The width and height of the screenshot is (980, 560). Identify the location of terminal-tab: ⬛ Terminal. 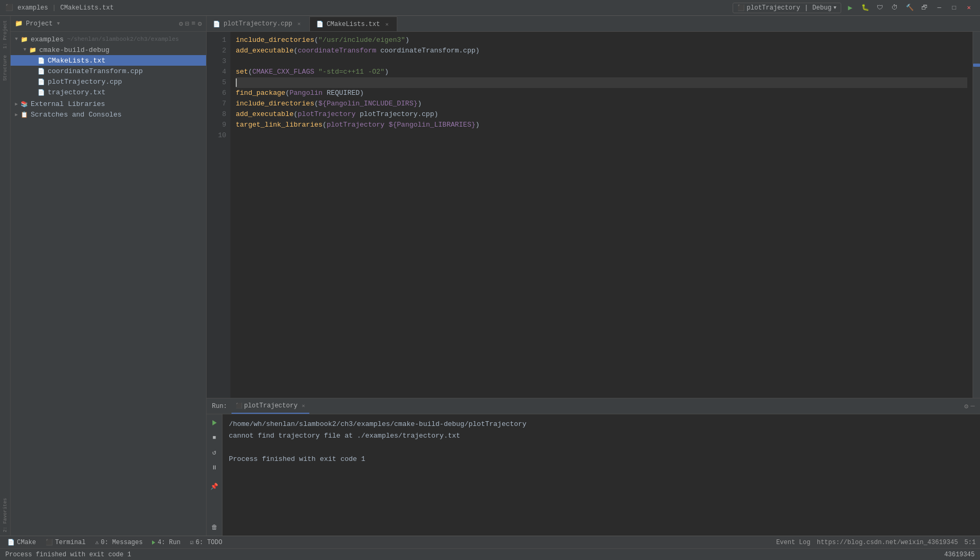
(66, 543).